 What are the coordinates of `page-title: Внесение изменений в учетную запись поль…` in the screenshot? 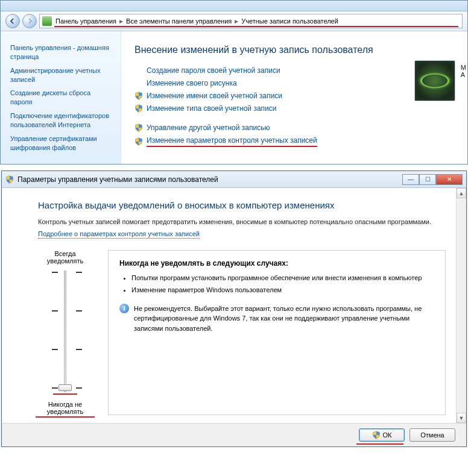 It's located at (294, 50).